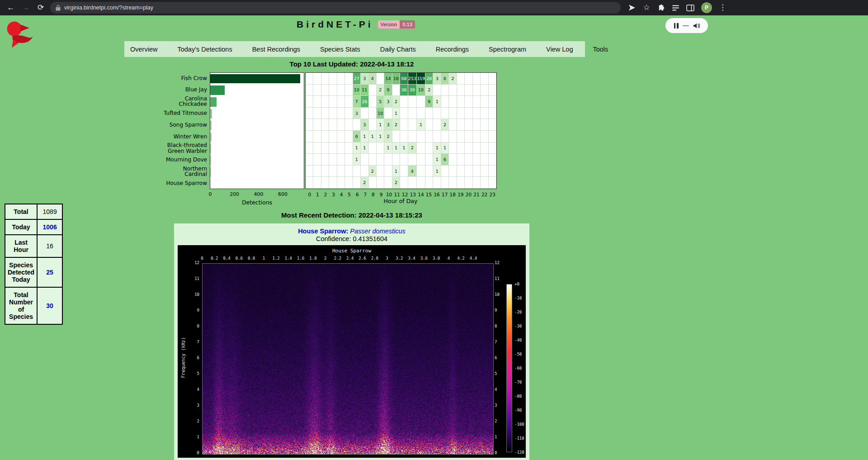 This screenshot has height=460, width=868. What do you see at coordinates (500, 453) in the screenshot?
I see `spectrogram-freq-tick: 0` at bounding box center [500, 453].